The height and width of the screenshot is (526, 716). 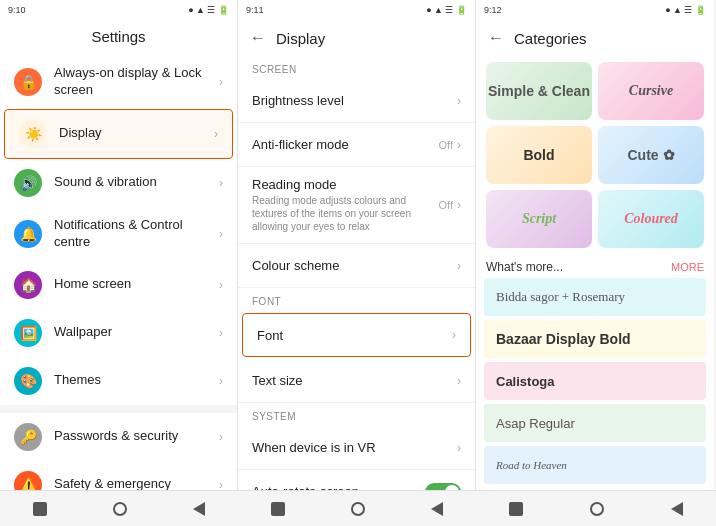 What do you see at coordinates (539, 91) in the screenshot?
I see `category-card-simple: Simple & Clean` at bounding box center [539, 91].